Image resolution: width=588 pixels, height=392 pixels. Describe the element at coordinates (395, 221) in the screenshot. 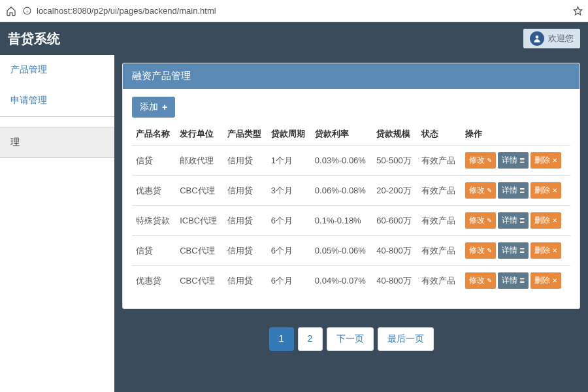

I see `cell-scale: 60-600万` at that location.